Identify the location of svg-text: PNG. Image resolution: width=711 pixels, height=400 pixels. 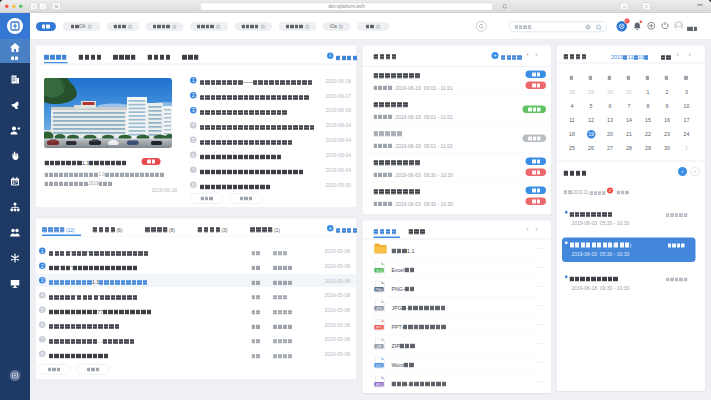
(379, 290).